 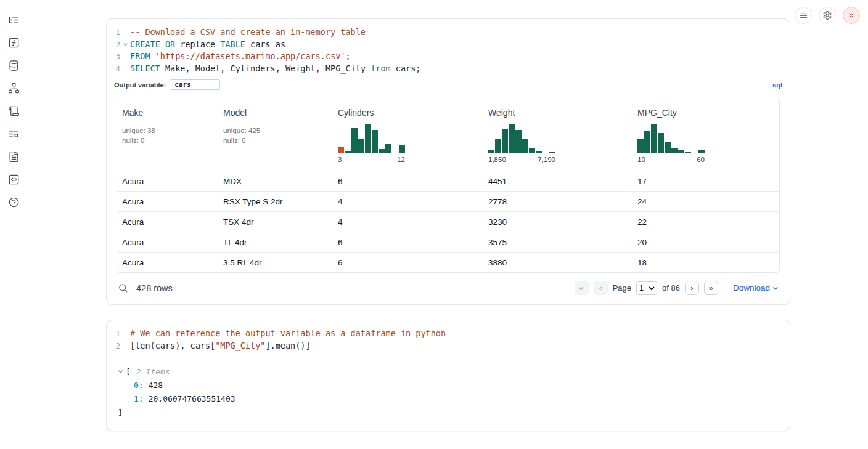 I want to click on previous-page-button: ‹, so click(x=600, y=288).